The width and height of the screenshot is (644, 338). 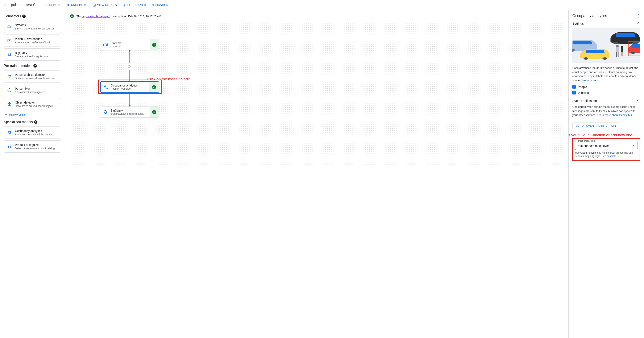 What do you see at coordinates (10, 146) in the screenshot?
I see `shirt-icon` at bounding box center [10, 146].